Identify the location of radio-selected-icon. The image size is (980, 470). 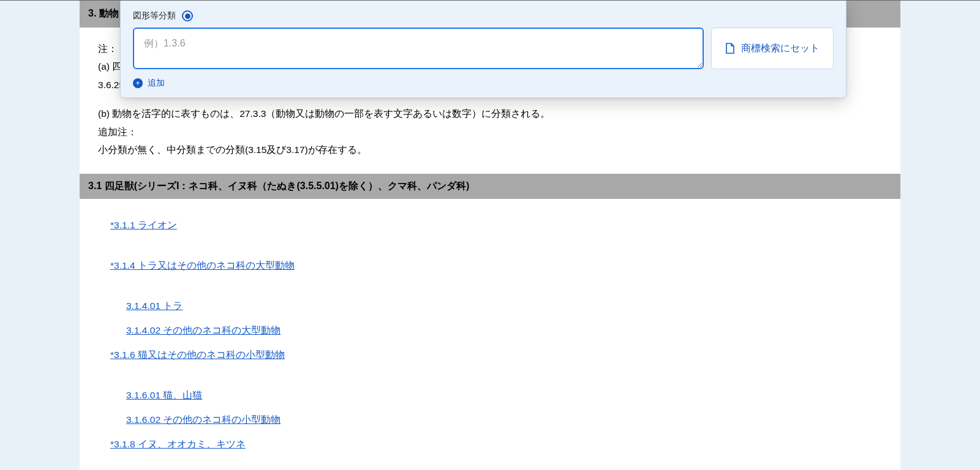
(187, 16).